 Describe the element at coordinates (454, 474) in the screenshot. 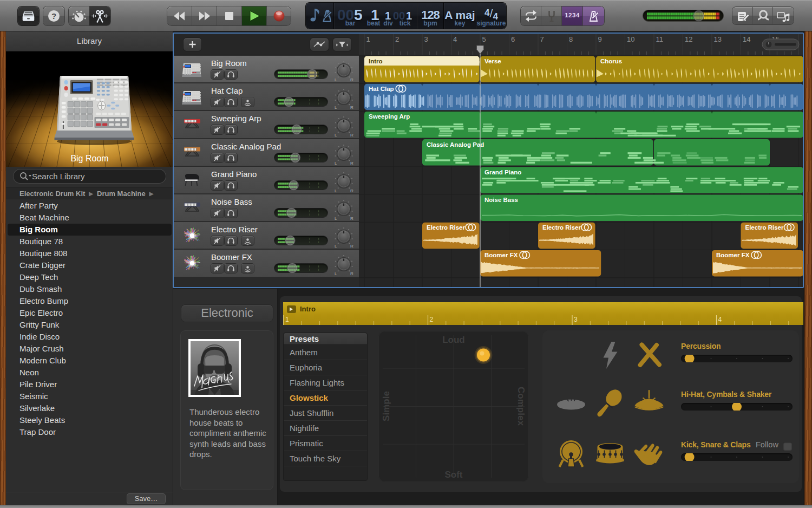

I see `svg-text: Soft` at that location.